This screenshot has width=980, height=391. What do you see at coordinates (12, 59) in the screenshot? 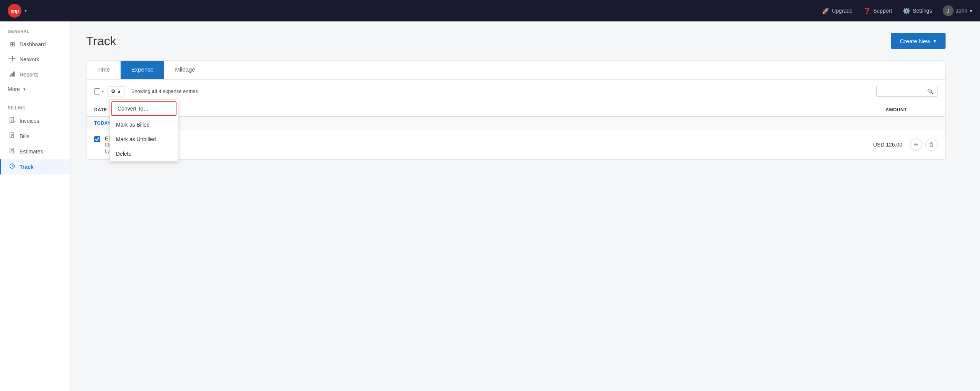
I see `network-icon` at bounding box center [12, 59].